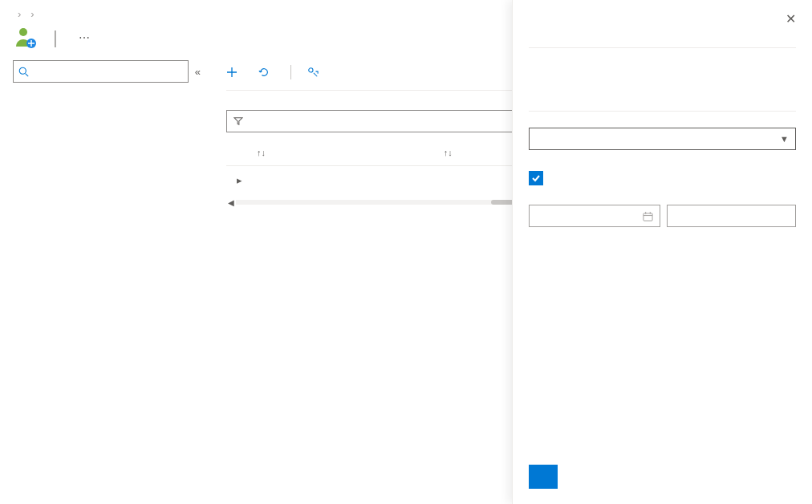 This screenshot has height=504, width=812. I want to click on permanently-eligible-checkbox, so click(663, 178).